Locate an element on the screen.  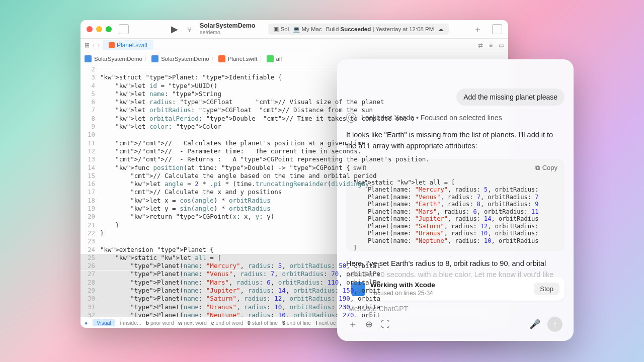
status-bar: ▣ Sol 💻 My Mac Build Succeeded | Yesterd… is located at coordinates (358, 29).